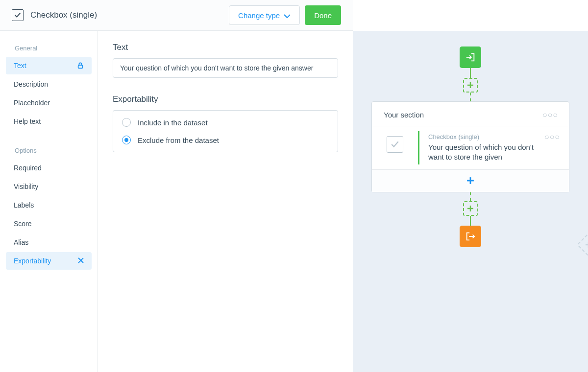  Describe the element at coordinates (23, 224) in the screenshot. I see `sidebar-item-label: Score` at that location.